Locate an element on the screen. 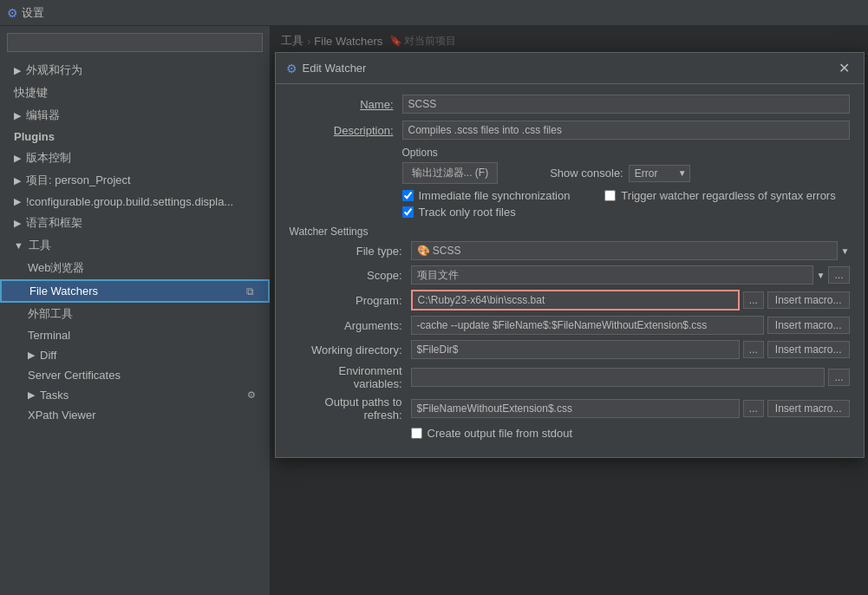  close-button: ✕ is located at coordinates (845, 68).